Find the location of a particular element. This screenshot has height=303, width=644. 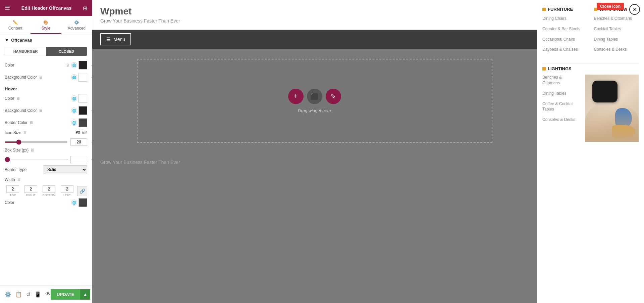

globe-icon-hover-color: 🌐 is located at coordinates (74, 98).